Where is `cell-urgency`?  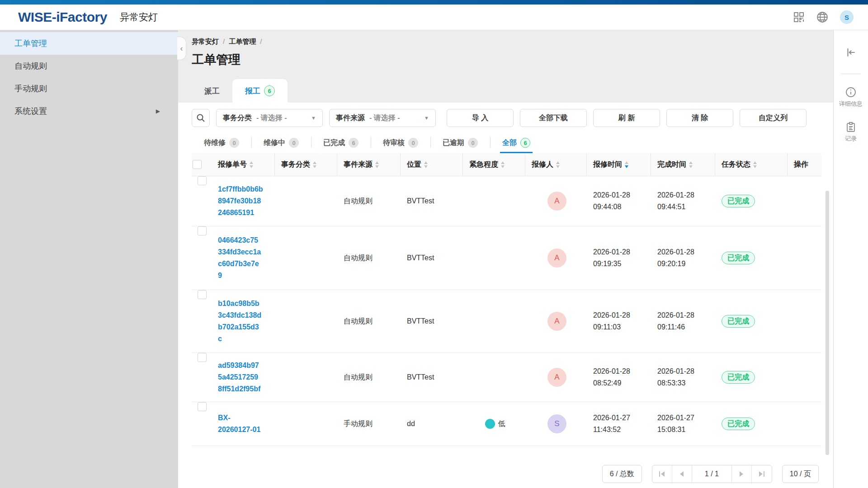
cell-urgency is located at coordinates (494, 377).